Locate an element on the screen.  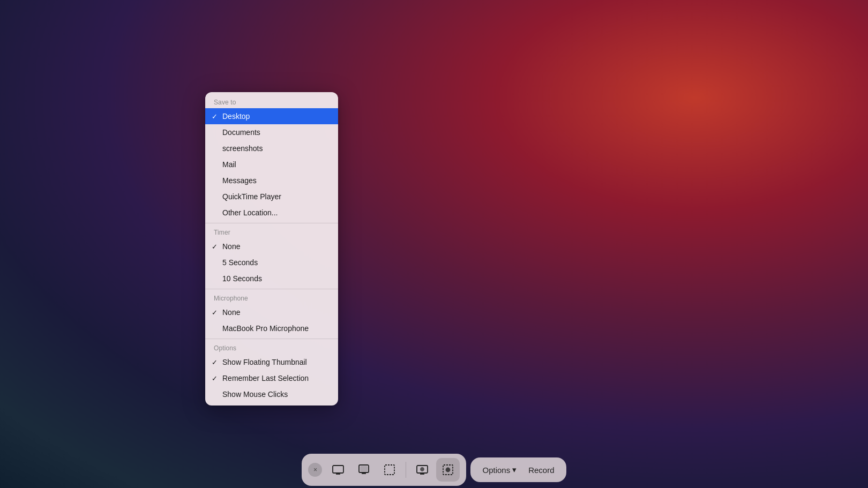
record-button: Record is located at coordinates (541, 470).